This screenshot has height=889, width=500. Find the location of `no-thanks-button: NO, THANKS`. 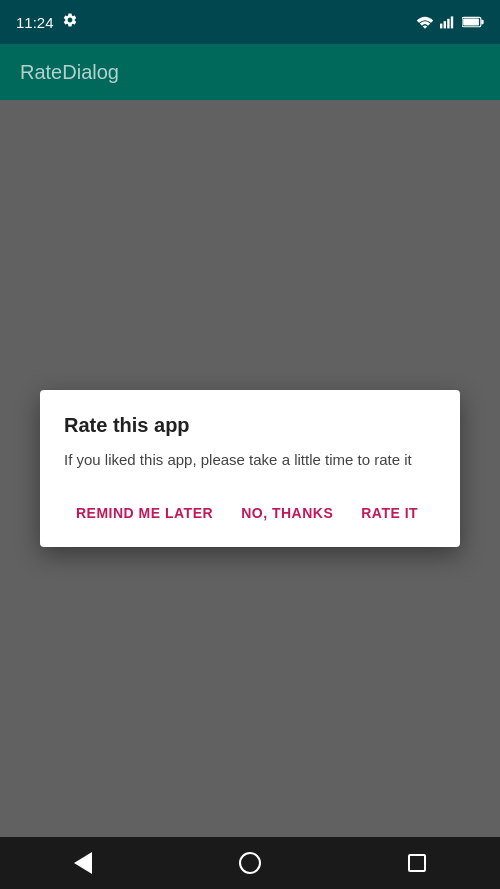

no-thanks-button: NO, THANKS is located at coordinates (287, 513).